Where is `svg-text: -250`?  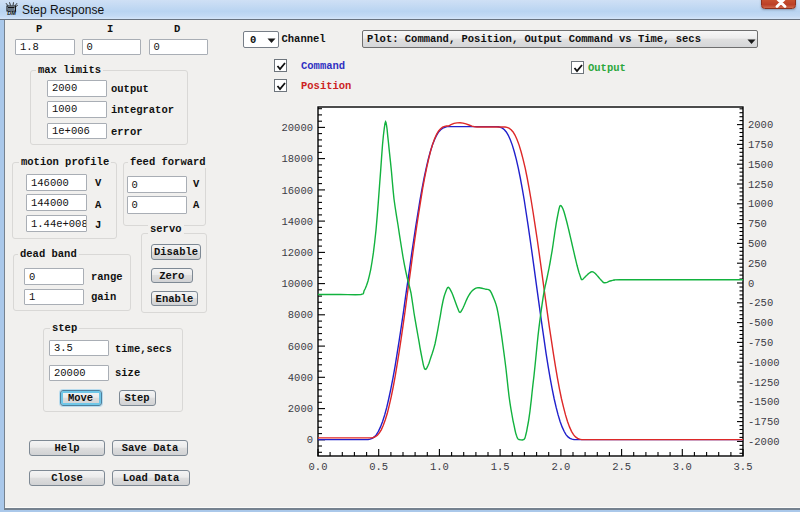 svg-text: -250 is located at coordinates (760, 303).